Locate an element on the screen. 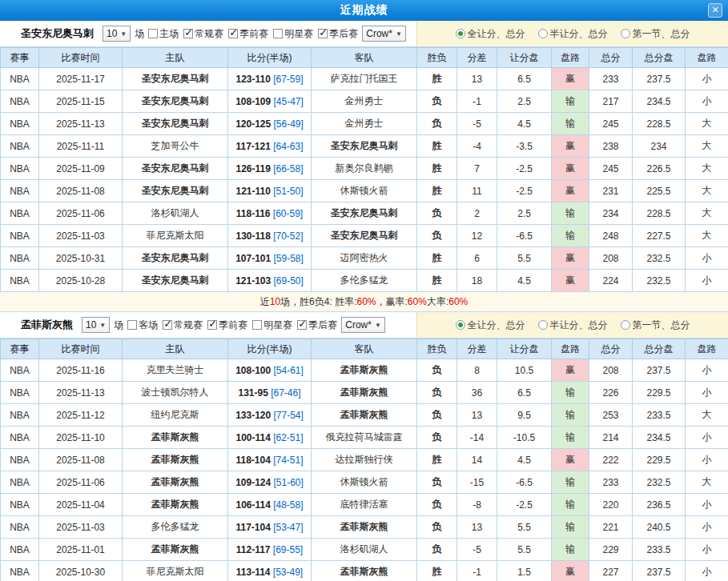 This screenshot has width=728, height=581. halftime-score: [60-59] is located at coordinates (288, 214).